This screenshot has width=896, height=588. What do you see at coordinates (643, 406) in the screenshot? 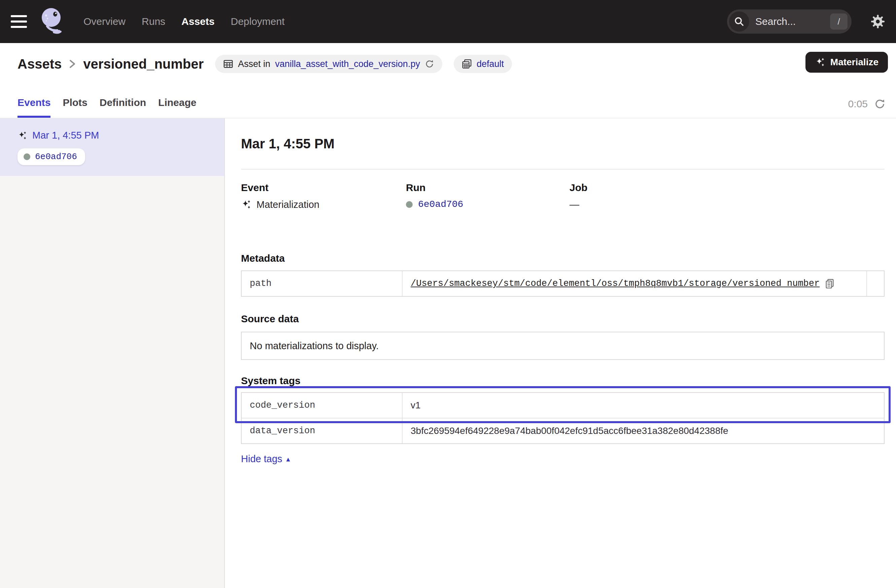
I see `tag-value: v1` at bounding box center [643, 406].